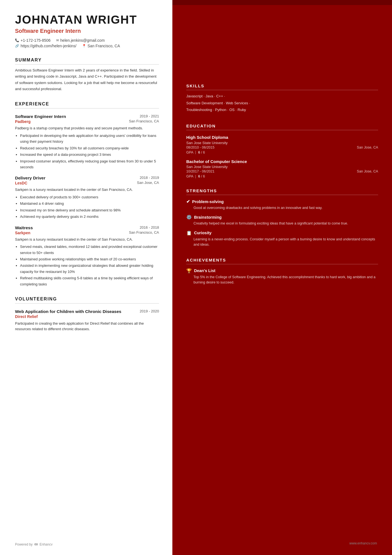  Describe the element at coordinates (87, 198) in the screenshot. I see `exp-item-2: Delivery Driver 2018 - 2019 LesDC San Jo…` at that location.